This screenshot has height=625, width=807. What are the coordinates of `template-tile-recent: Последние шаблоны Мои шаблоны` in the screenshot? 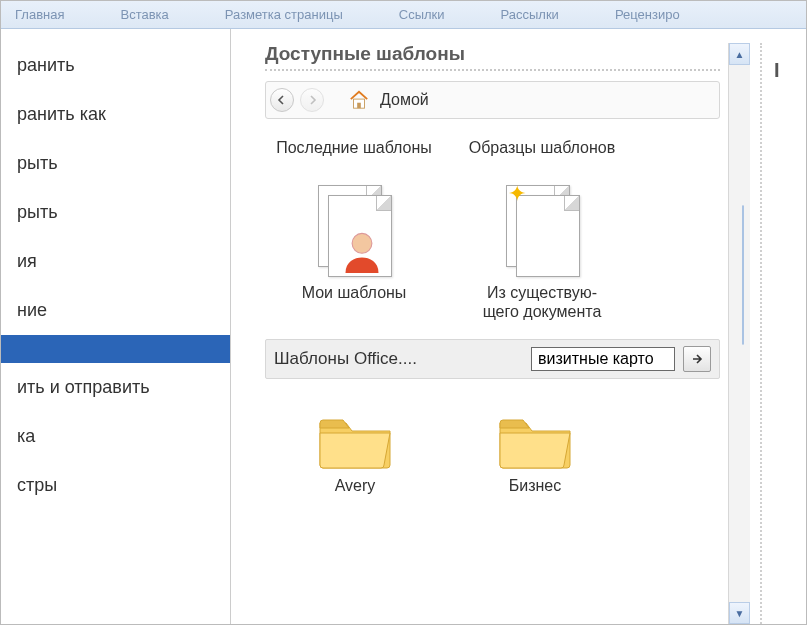 It's located at (354, 230).